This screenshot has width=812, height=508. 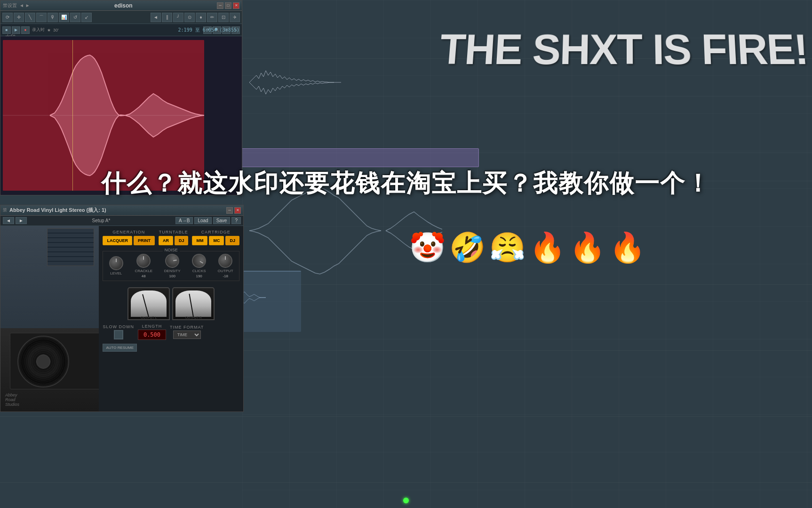 What do you see at coordinates (56, 30) in the screenshot?
I see `time-value: 30'` at bounding box center [56, 30].